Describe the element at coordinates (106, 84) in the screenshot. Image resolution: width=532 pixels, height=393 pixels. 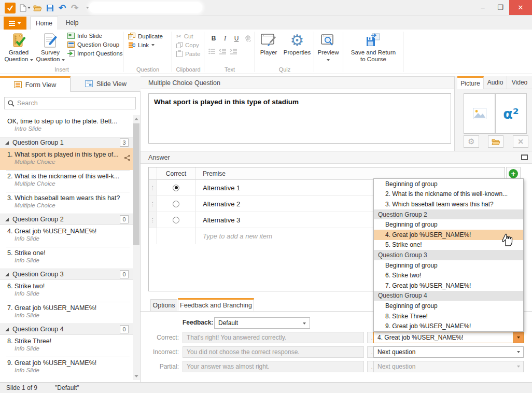
I see `tab-slide-view: Slide View` at that location.